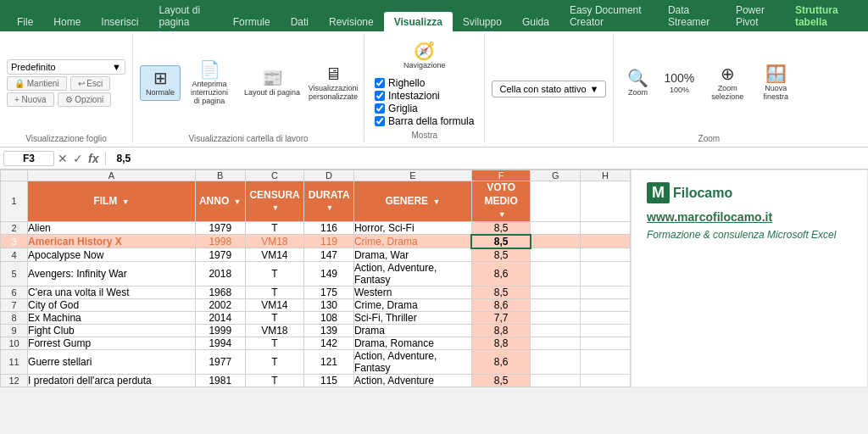 This screenshot has width=868, height=434. Describe the element at coordinates (112, 317) in the screenshot. I see `film-cell: Ex Machina` at that location.